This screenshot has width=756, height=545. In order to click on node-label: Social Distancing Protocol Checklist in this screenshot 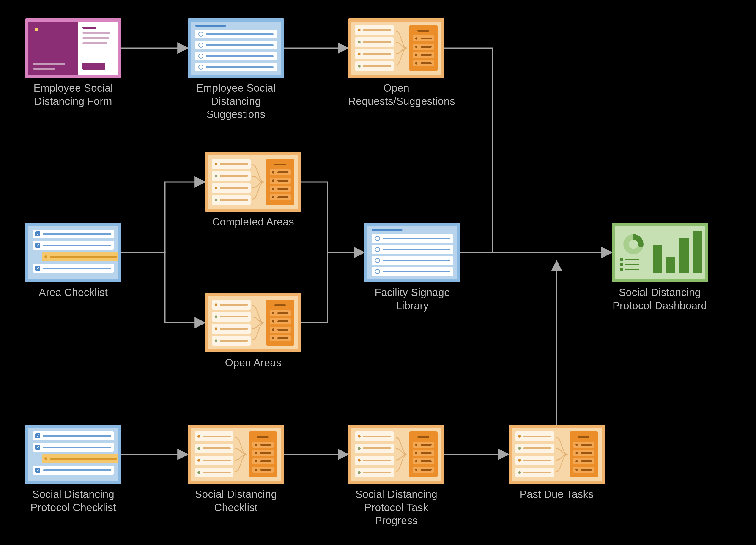, I will do `click(73, 501)`.